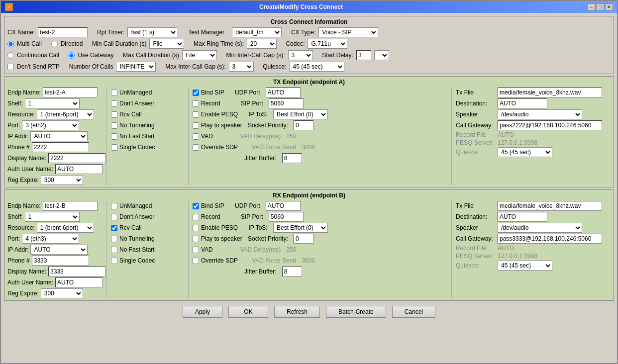  I want to click on tx-socket-priority-input, so click(304, 125).